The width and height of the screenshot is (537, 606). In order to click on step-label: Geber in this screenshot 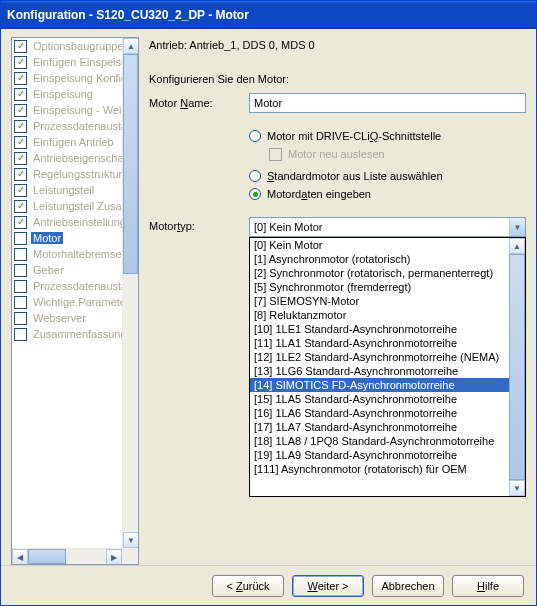, I will do `click(48, 270)`.